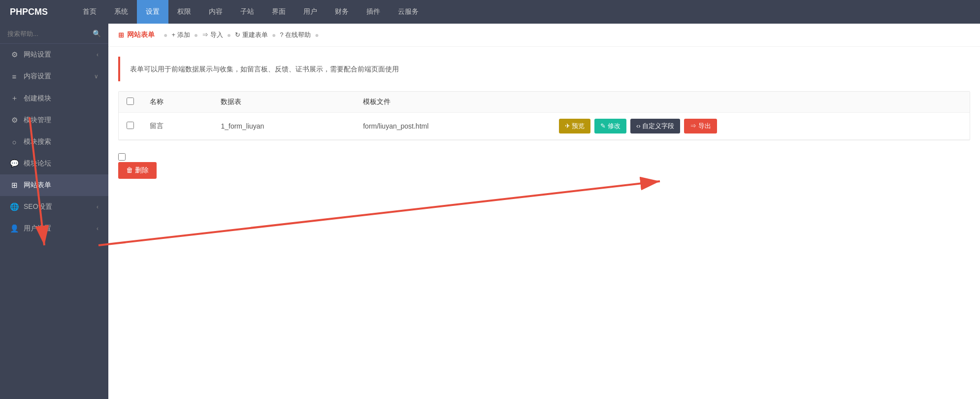 The image size is (980, 399). What do you see at coordinates (60, 229) in the screenshot?
I see `sidebar-item-label: 用户设置` at bounding box center [60, 229].